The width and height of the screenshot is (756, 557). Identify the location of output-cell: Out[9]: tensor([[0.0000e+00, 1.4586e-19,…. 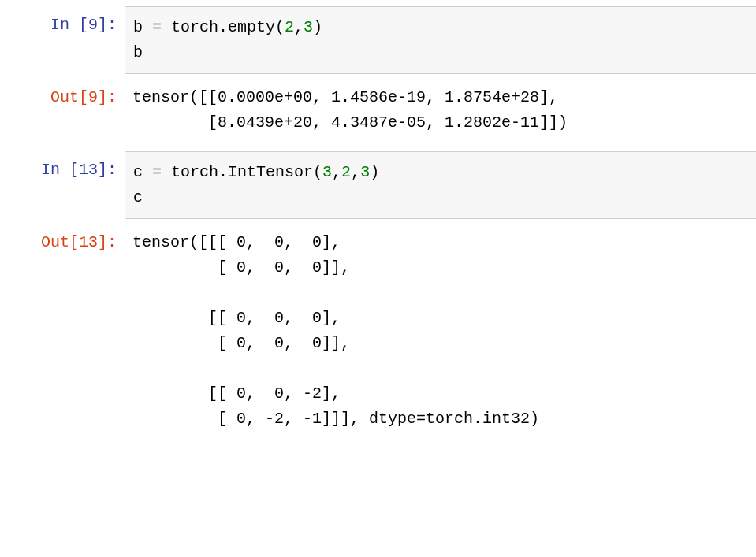
(378, 109).